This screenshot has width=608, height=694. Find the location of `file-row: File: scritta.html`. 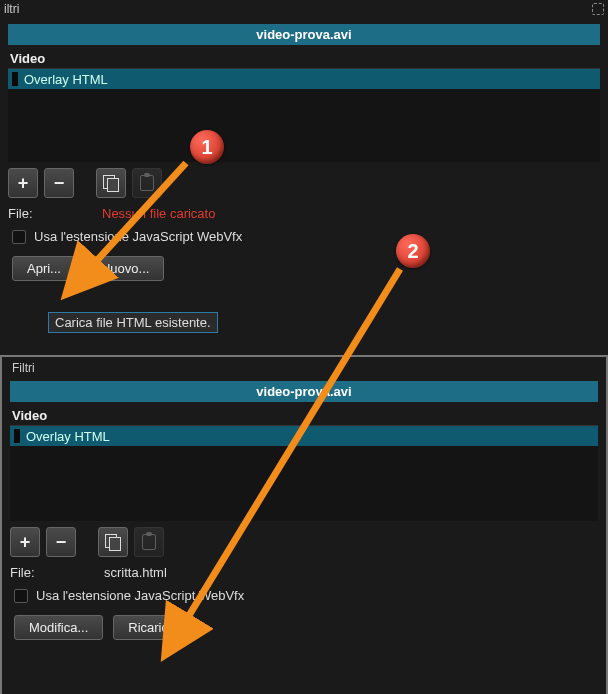

file-row: File: scritta.html is located at coordinates (304, 572).